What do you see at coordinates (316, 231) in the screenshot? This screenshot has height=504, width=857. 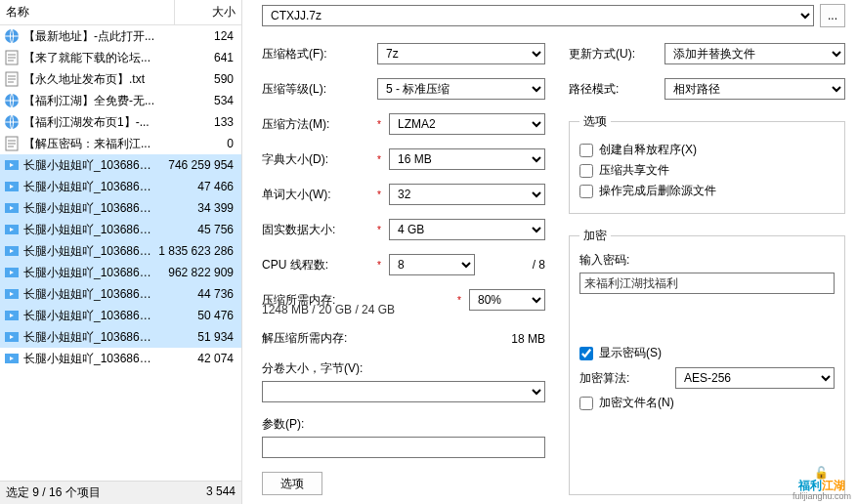 I see `solid-label: 固实数据大小:` at bounding box center [316, 231].